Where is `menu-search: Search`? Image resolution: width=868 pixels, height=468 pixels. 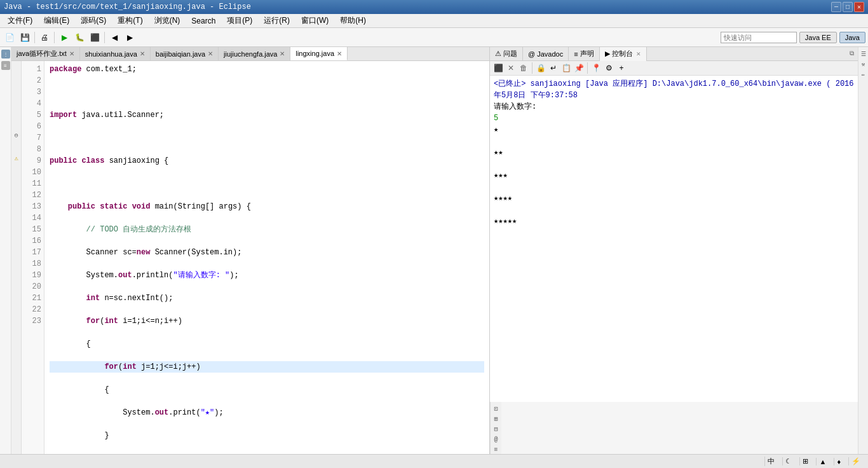 menu-search: Search is located at coordinates (203, 21).